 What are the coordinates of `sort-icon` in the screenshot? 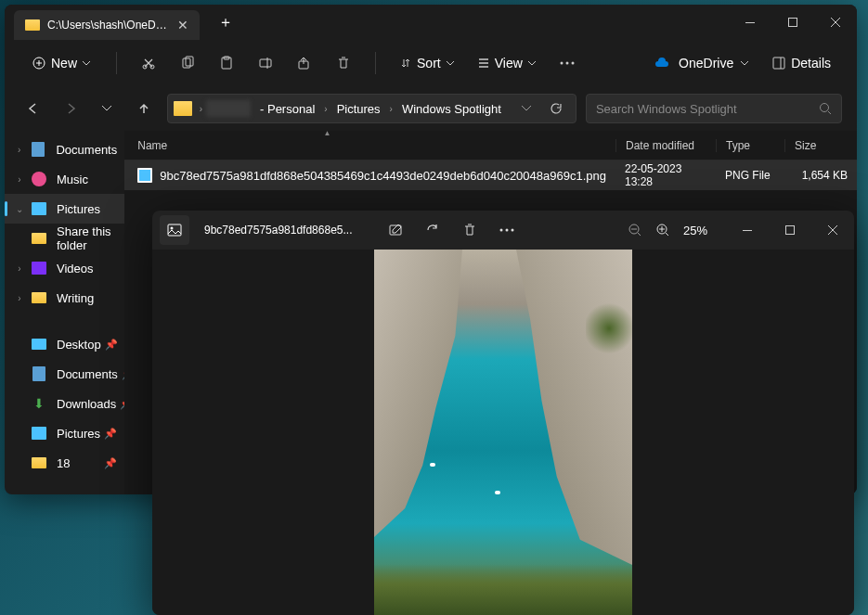 It's located at (406, 63).